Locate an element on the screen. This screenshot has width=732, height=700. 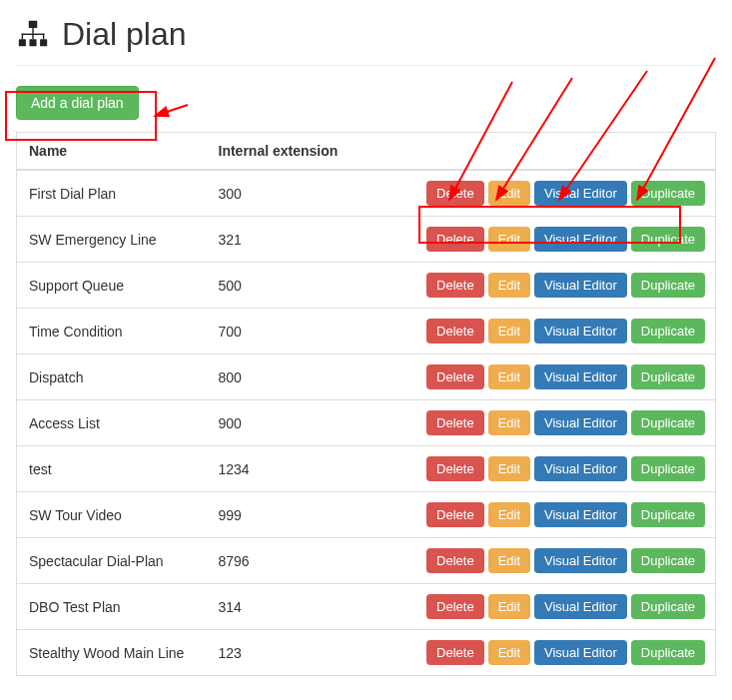
cell-name: test is located at coordinates (112, 469).